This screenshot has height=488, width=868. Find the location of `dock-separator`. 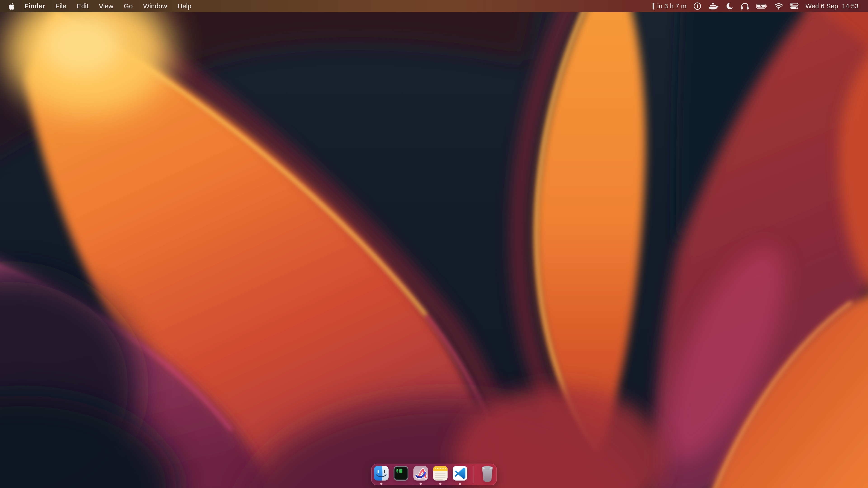

dock-separator is located at coordinates (474, 474).